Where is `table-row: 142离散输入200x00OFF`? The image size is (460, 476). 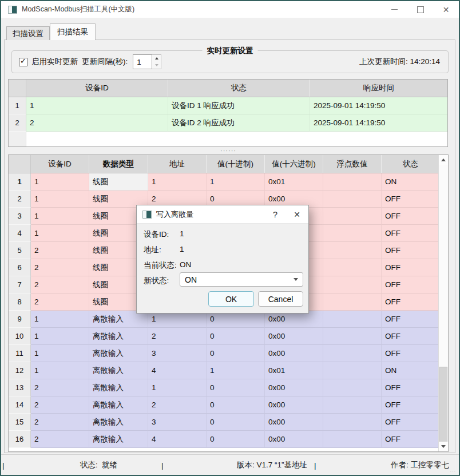 table-row: 142离散输入200x00OFF is located at coordinates (224, 405).